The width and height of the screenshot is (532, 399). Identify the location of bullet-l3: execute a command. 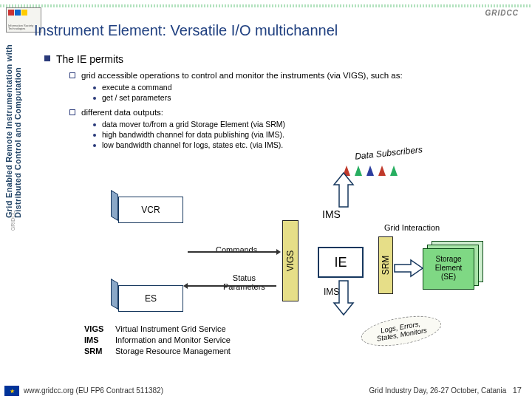
(305, 87).